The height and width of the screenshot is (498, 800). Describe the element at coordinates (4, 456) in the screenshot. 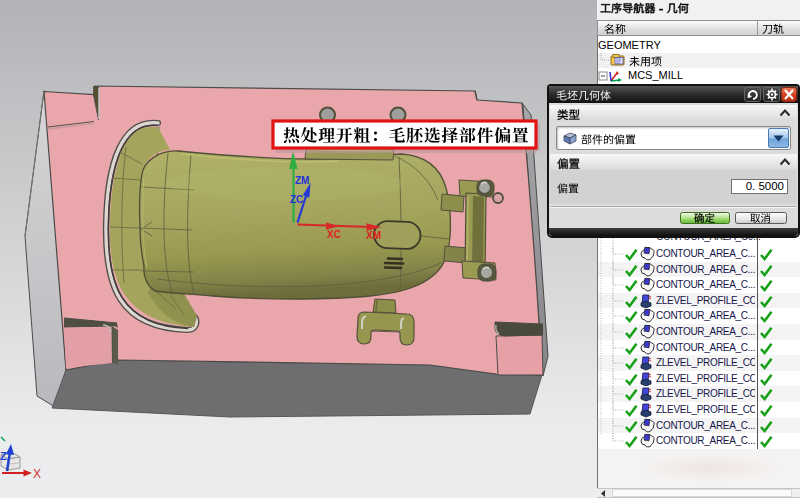

I see `svg-text: Z` at that location.